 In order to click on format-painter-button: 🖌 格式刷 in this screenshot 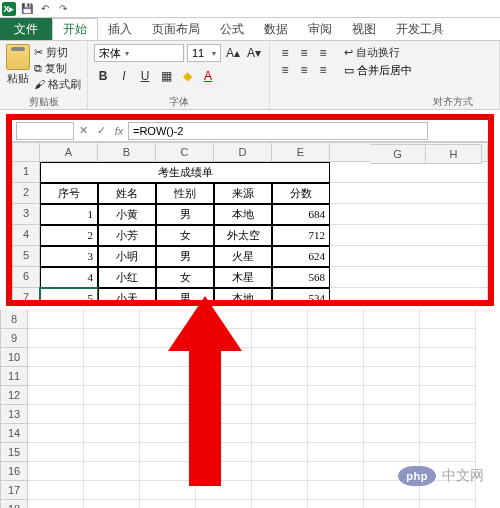, I will do `click(58, 84)`.